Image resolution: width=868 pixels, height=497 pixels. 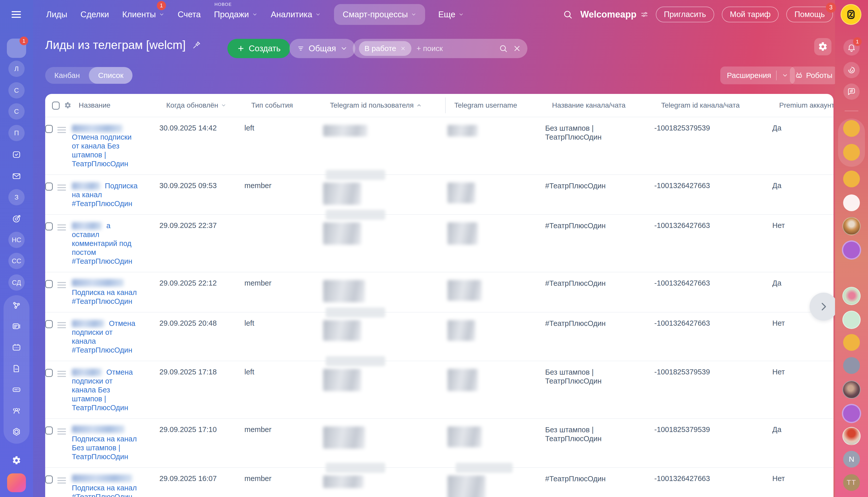 I want to click on column-header-updated: Когда обновлён, so click(x=209, y=105).